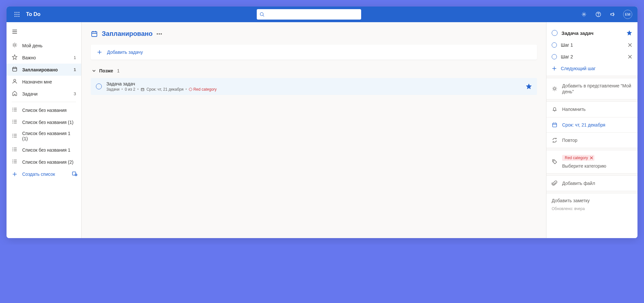 The height and width of the screenshot is (303, 644). I want to click on detail-complete-checkbox, so click(555, 33).